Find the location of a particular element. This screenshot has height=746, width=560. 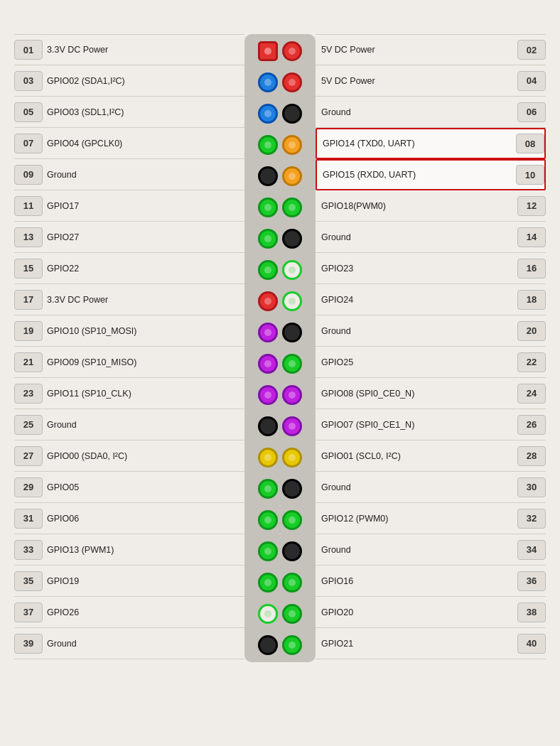

right-row: GPIO18(PWM0)12 is located at coordinates (431, 206).